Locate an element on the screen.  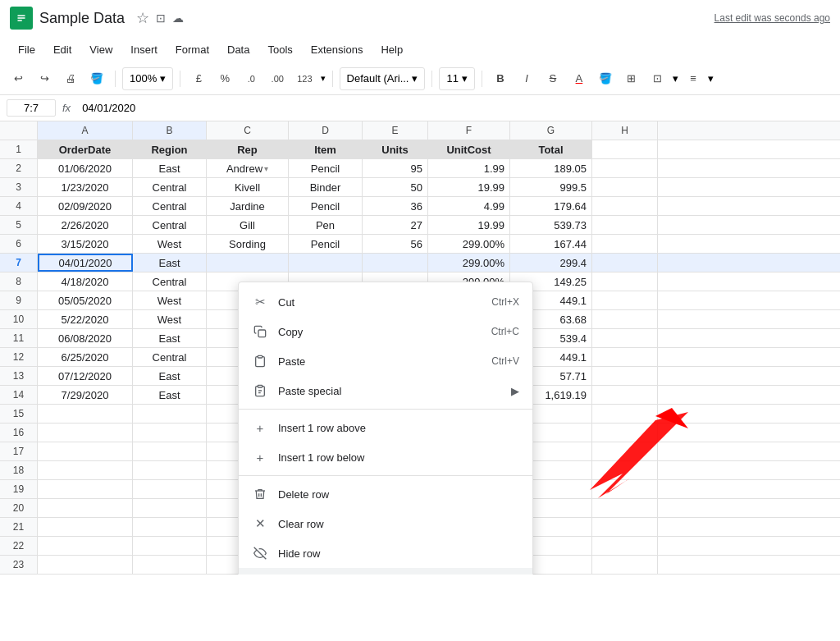
context-menu-hide-row: Hide row is located at coordinates (386, 553).